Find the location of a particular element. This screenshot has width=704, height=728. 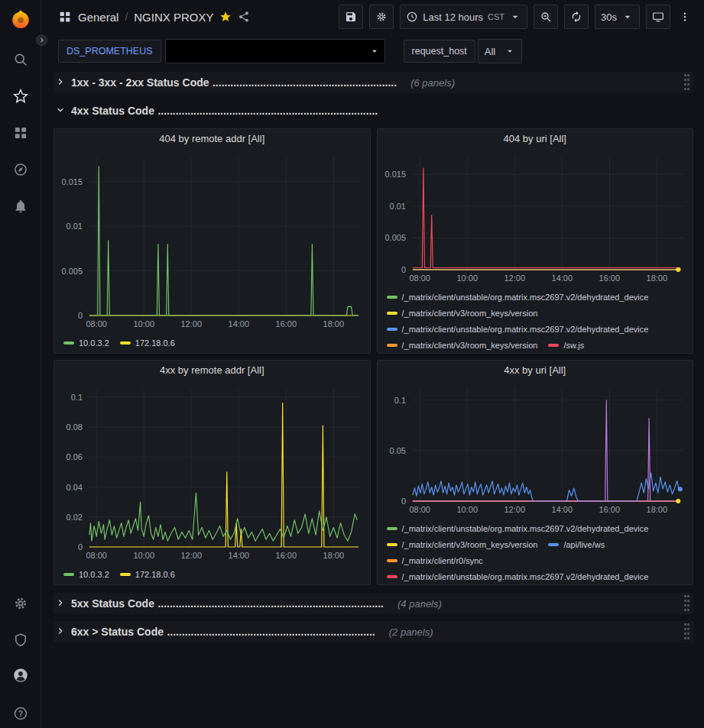

search-icon is located at coordinates (21, 60).